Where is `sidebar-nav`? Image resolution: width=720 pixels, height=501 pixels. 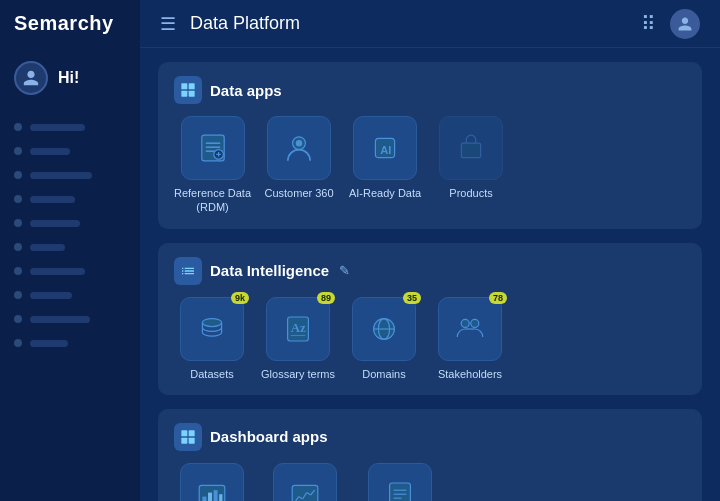
sidebar-nav is located at coordinates (70, 235).